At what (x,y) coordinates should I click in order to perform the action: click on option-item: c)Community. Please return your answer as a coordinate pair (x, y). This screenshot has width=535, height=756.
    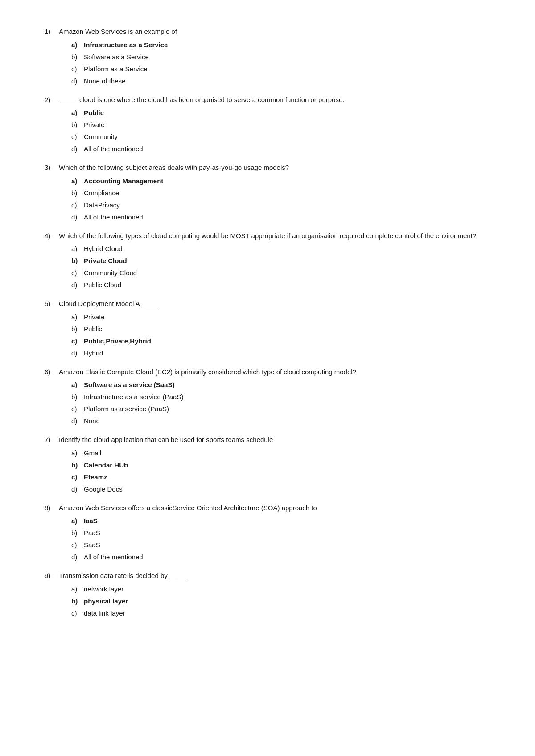
    Looking at the image, I should click on (285, 136).